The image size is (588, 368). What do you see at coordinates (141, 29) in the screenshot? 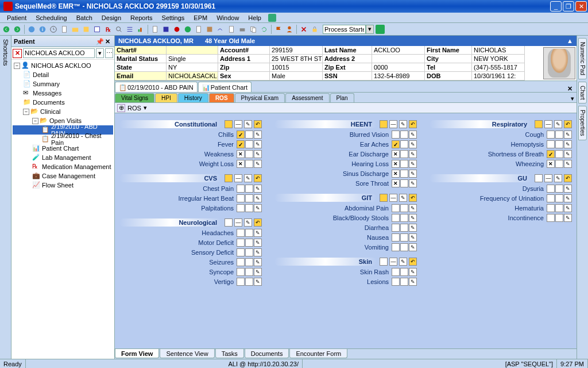
I see `chart-icon` at bounding box center [141, 29].